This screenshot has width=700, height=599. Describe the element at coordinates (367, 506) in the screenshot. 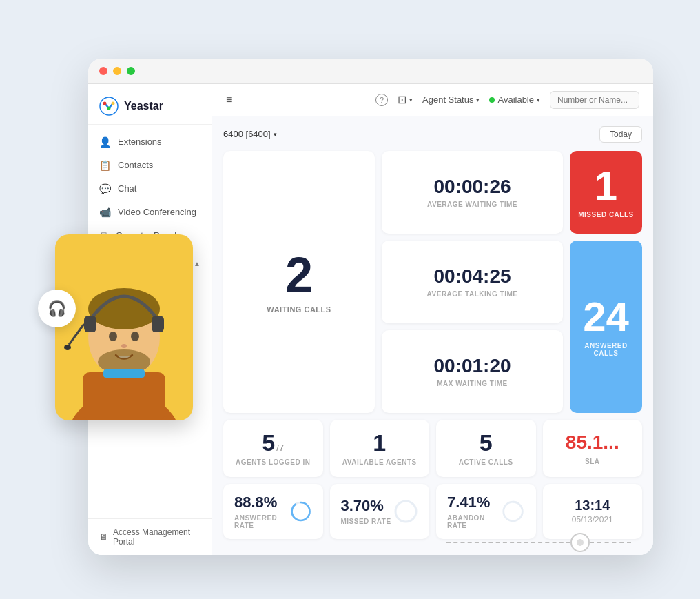

I see `missed-rate-value: 3.70%` at that location.